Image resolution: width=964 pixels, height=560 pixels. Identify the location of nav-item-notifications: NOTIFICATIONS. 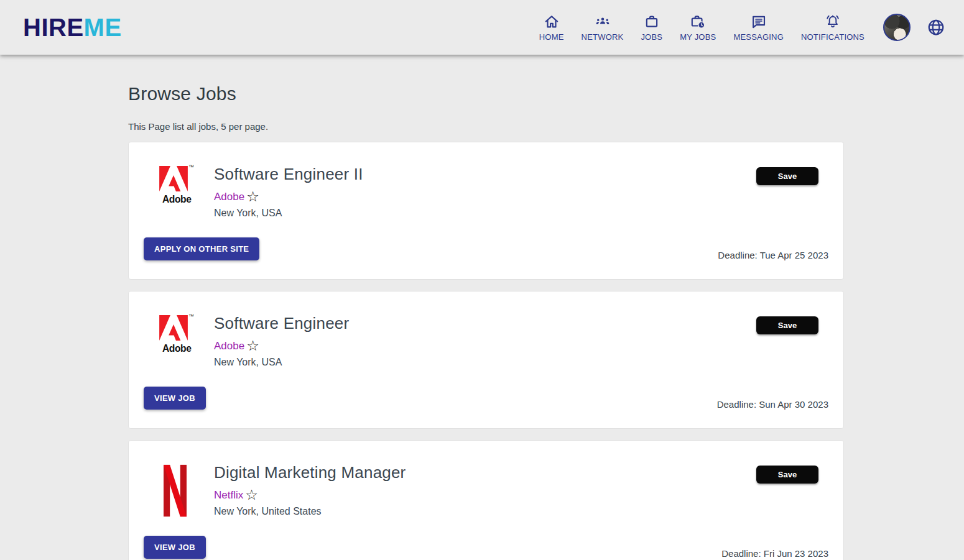
(833, 27).